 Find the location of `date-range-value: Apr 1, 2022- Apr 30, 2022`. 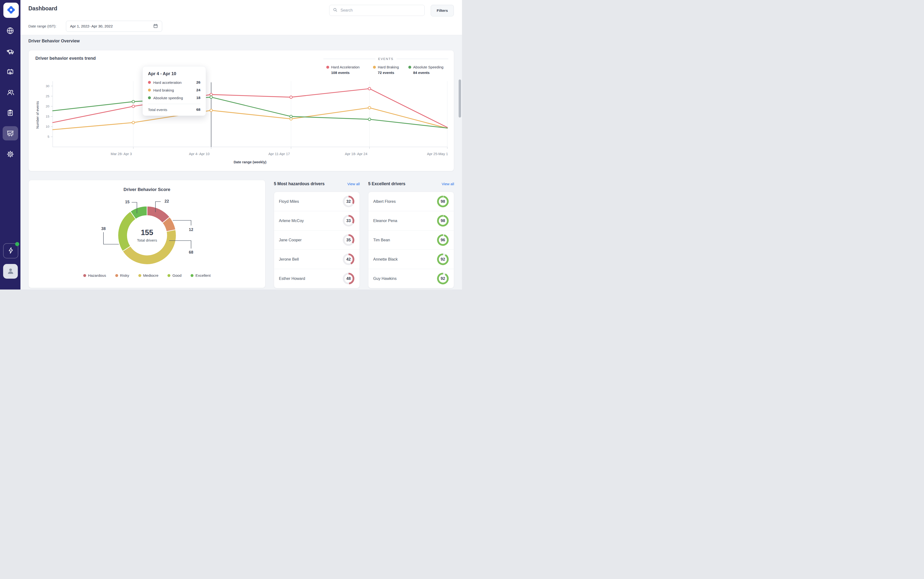

date-range-value: Apr 1, 2022- Apr 30, 2022 is located at coordinates (91, 26).